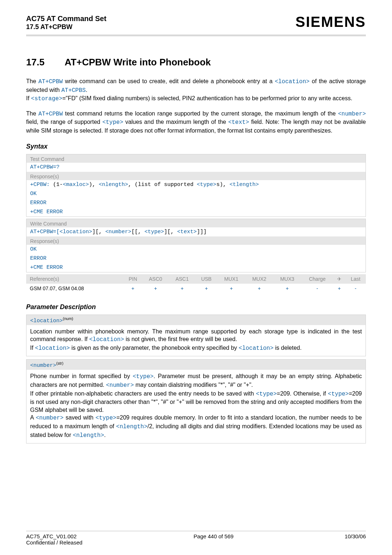  I want to click on link-number: <number>, so click(352, 114).